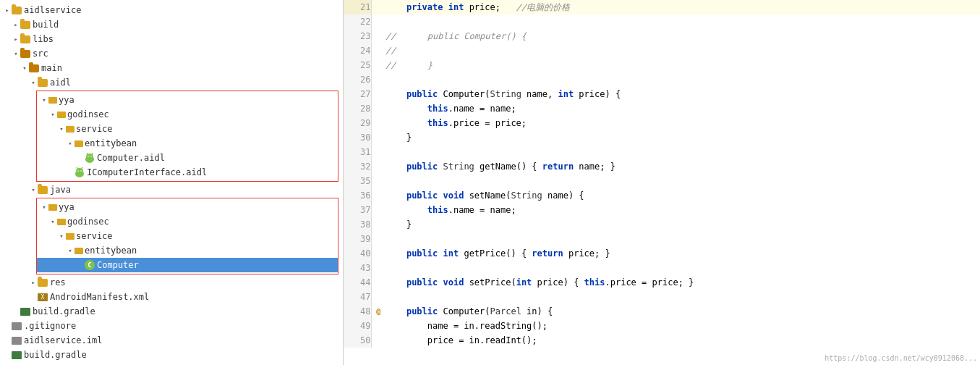 This screenshot has width=980, height=365. What do you see at coordinates (187, 114) in the screenshot?
I see `tree-item-godinsec-aidl: ▾ godinsec` at bounding box center [187, 114].